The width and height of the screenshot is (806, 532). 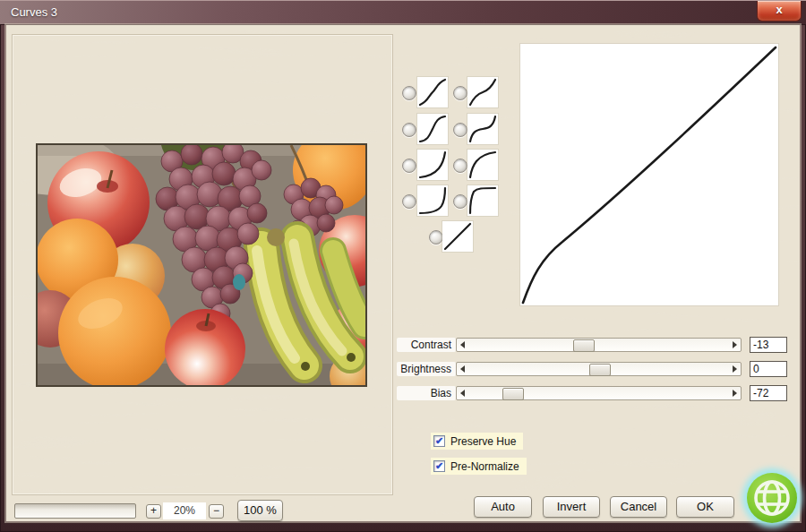 I want to click on zoom-in-button: +, so click(x=154, y=511).